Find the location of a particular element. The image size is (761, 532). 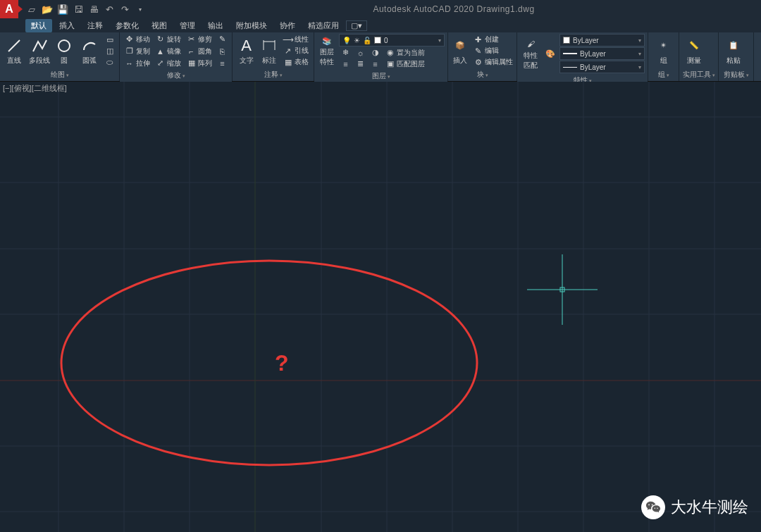

edit-attr-button: ⚙编辑属性 is located at coordinates (493, 62).